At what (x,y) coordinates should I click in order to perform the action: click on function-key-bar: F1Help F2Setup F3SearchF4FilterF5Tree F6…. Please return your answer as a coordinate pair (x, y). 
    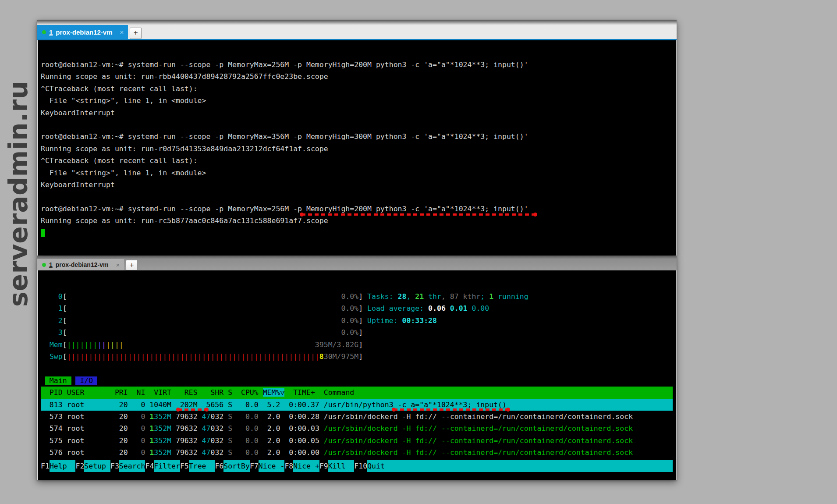
    Looking at the image, I should click on (357, 466).